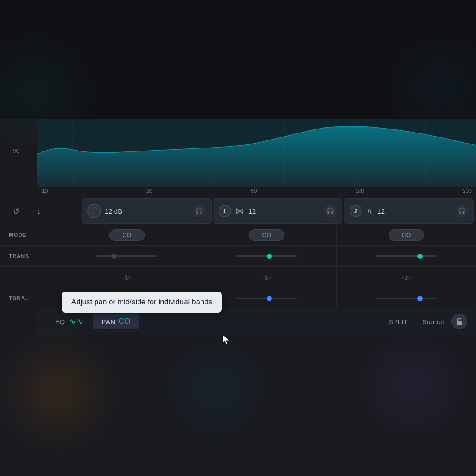 The width and height of the screenshot is (476, 476). Describe the element at coordinates (441, 88) in the screenshot. I see `bg-blob-topright` at that location.